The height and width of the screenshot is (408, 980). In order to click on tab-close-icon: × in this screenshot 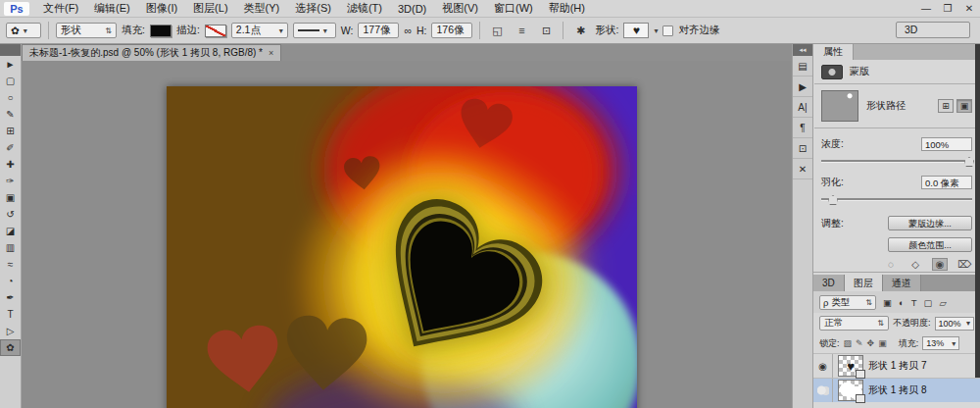, I will do `click(270, 53)`.